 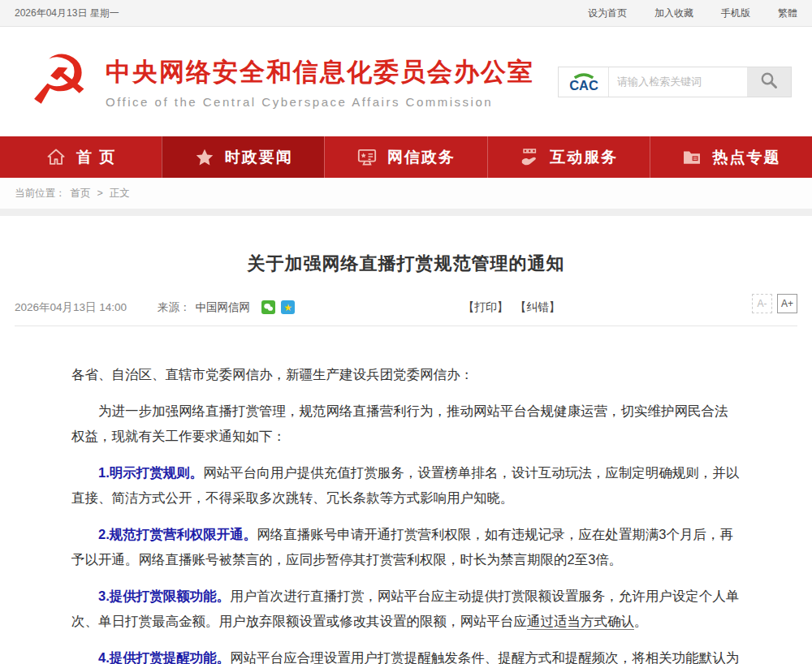 I want to click on star-icon, so click(x=205, y=157).